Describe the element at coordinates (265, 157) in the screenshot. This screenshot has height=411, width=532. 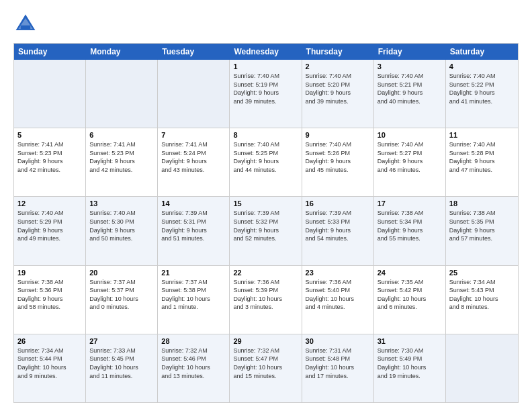
I see `day-info: Sunrise: 7:40 AM Sunset: 5:25 PM Dayligh…` at that location.